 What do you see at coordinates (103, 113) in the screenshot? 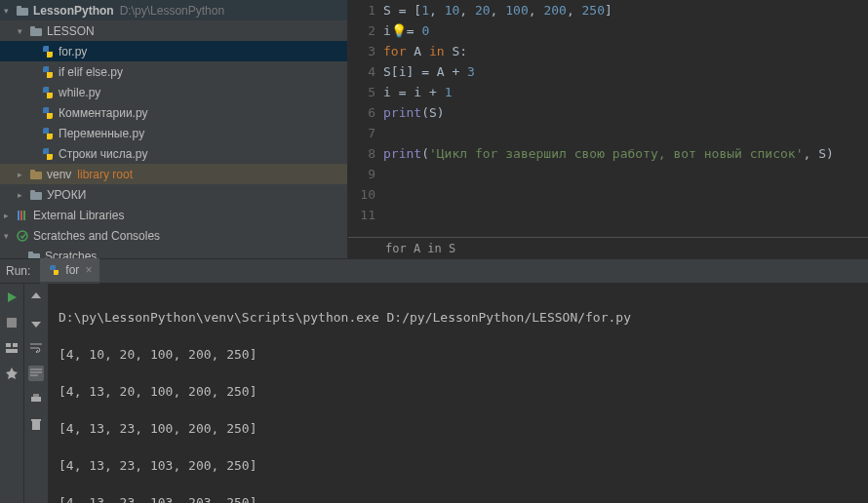
I see `file-label: Комментарии.py` at bounding box center [103, 113].